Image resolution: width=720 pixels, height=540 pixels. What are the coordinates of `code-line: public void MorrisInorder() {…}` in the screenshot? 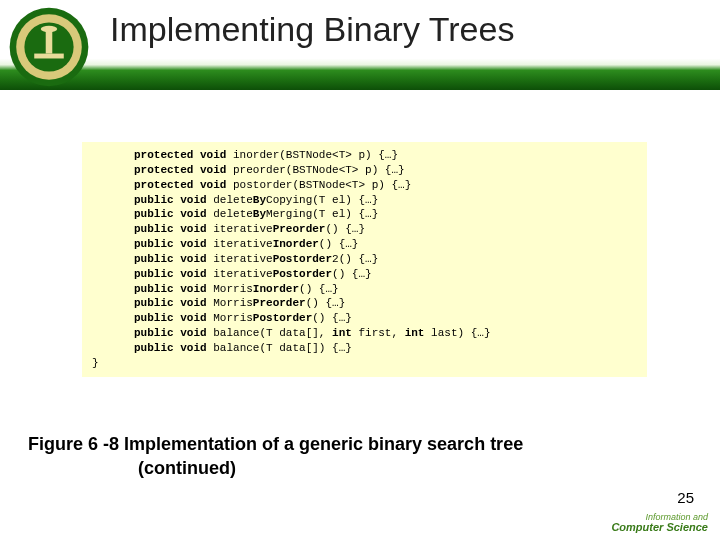 It's located at (364, 290).